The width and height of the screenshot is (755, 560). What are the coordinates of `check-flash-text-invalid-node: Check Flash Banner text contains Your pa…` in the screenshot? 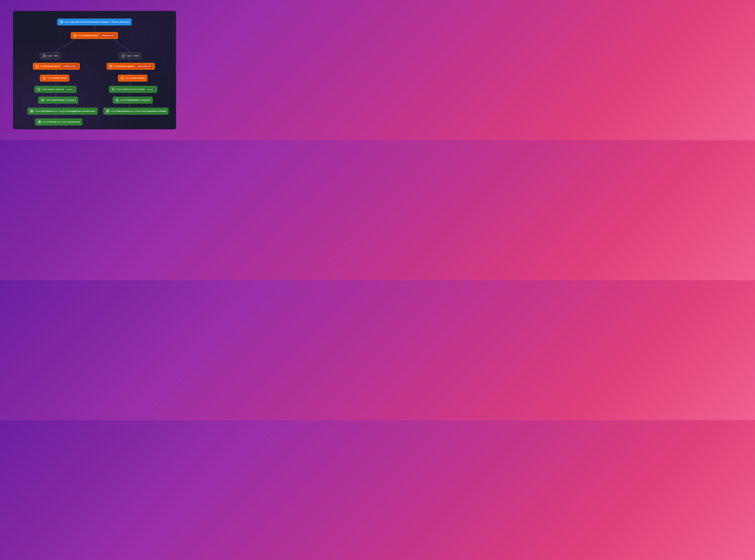 It's located at (136, 111).